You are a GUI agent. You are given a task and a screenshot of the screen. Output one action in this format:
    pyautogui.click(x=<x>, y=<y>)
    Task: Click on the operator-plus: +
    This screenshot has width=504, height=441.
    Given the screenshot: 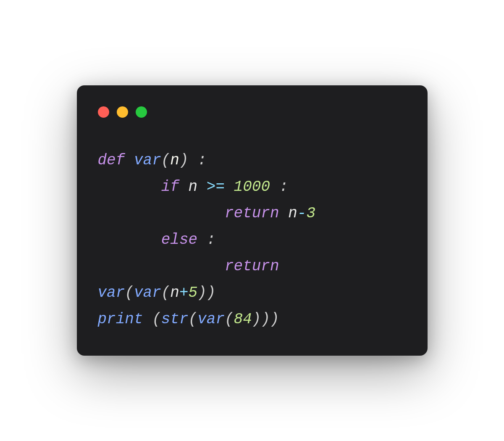 What is the action you would take?
    pyautogui.click(x=184, y=293)
    